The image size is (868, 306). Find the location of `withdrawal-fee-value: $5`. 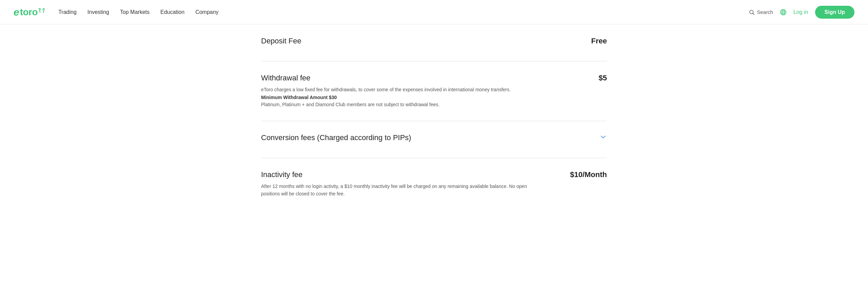

withdrawal-fee-value: $5 is located at coordinates (603, 78).